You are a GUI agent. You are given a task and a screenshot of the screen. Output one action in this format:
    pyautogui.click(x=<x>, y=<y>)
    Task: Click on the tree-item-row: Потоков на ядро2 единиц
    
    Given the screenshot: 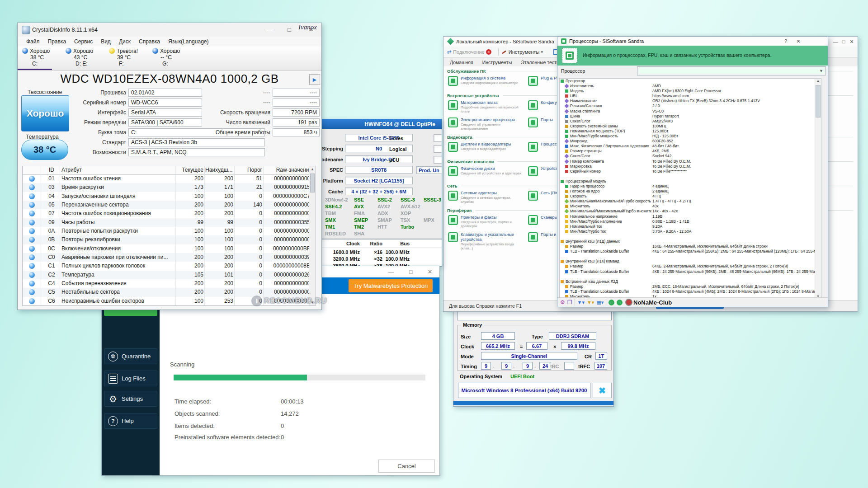 What is the action you would take?
    pyautogui.click(x=690, y=192)
    